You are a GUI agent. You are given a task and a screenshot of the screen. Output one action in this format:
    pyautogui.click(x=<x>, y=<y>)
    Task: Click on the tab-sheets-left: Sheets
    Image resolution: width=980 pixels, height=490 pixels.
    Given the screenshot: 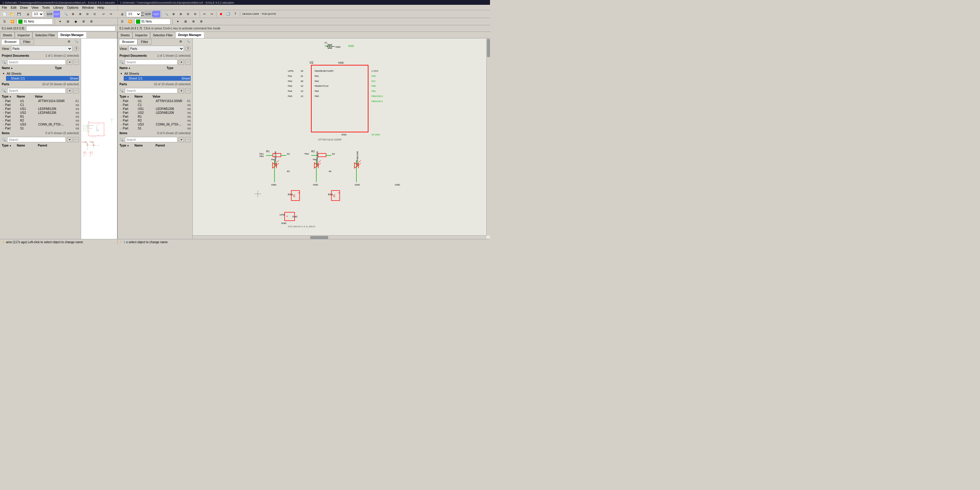 What is the action you would take?
    pyautogui.click(x=8, y=35)
    